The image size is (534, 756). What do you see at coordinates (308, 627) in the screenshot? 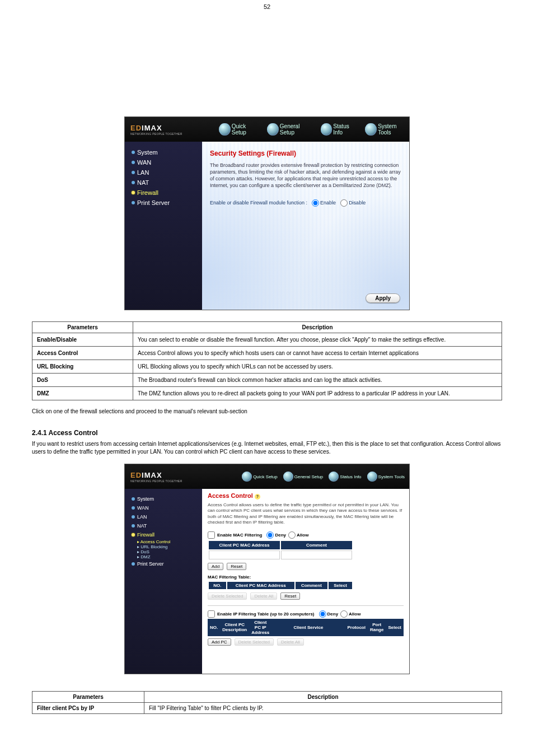
I see `th-cservice: Client Service` at bounding box center [308, 627].